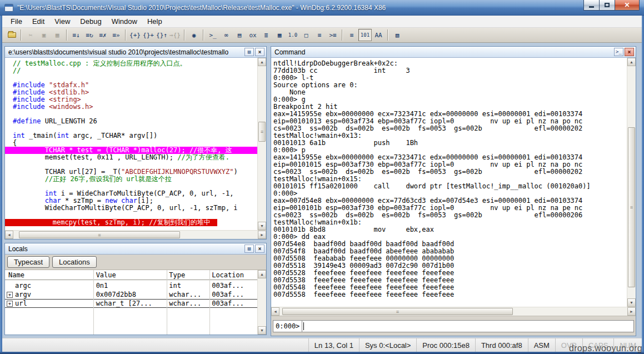  Describe the element at coordinates (319, 35) in the screenshot. I see `processes-window-icon: ≡` at that location.